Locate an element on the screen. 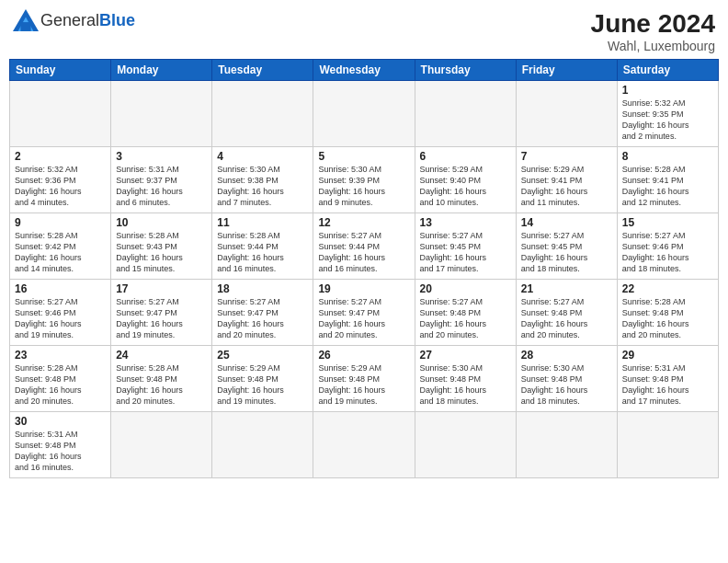 The height and width of the screenshot is (563, 728). table-cell-8: 8Sunrise: 5:28 AMSunset: 9:41 PMDaylight… is located at coordinates (667, 180).